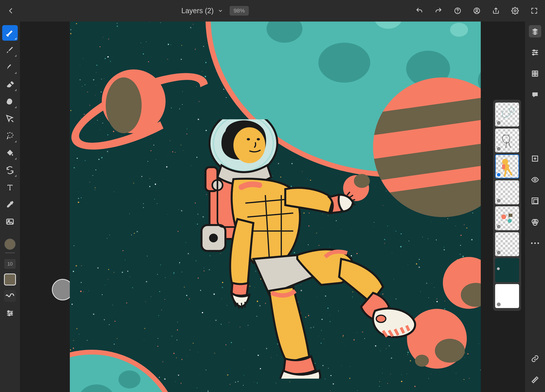  I want to click on tool-move, so click(10, 119).